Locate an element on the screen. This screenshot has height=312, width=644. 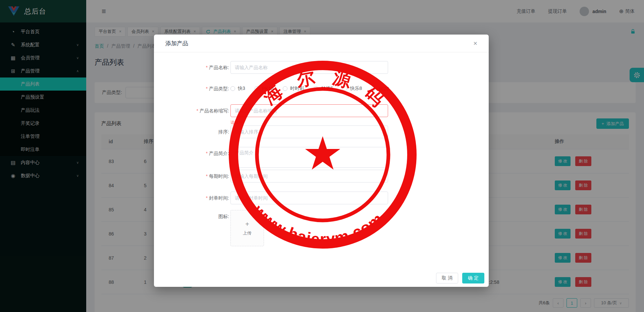
modal-title: 添加产品 is located at coordinates (177, 44).